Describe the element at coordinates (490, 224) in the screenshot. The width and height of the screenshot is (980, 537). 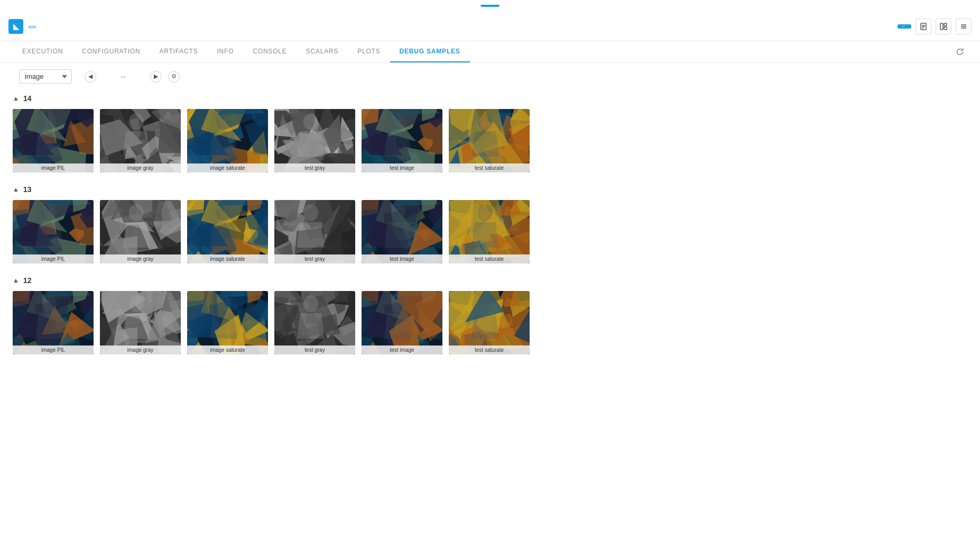
I see `iteration-section-13: ▲ 13 image PILimage grayimage saturatete…` at that location.